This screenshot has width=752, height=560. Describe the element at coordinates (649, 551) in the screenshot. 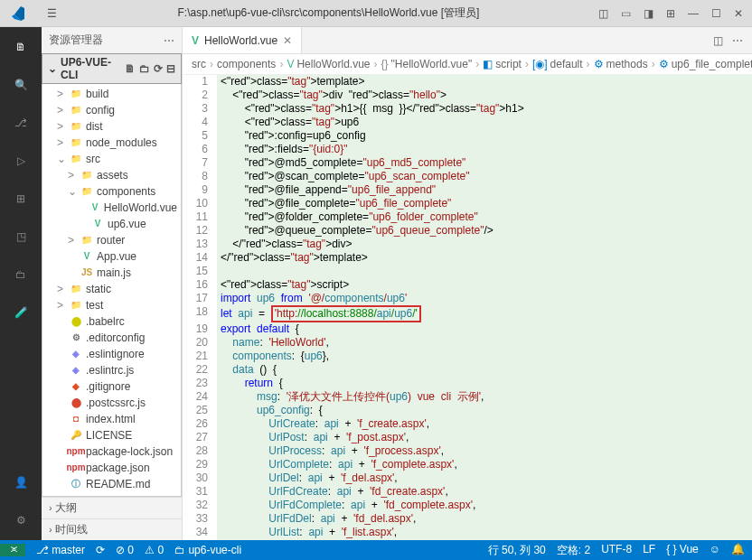

I see `eol: LF` at that location.